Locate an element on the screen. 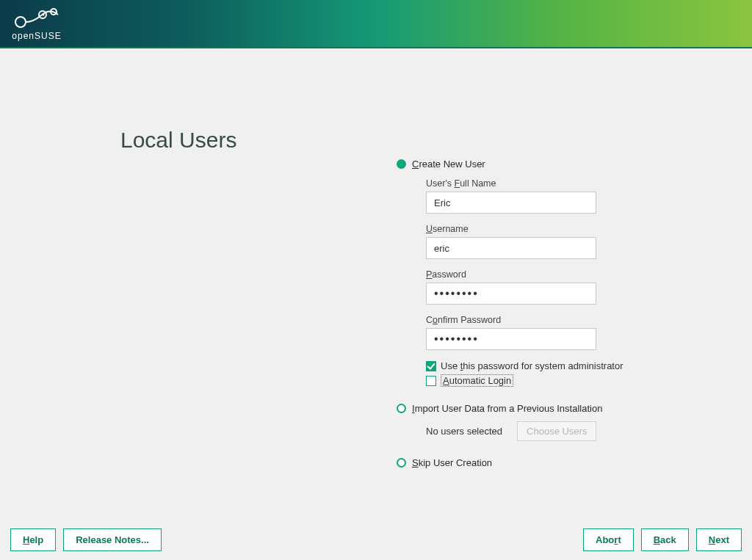 The height and width of the screenshot is (560, 752). create-user-fields: User's Full Name Username Password Confi… is located at coordinates (558, 283).